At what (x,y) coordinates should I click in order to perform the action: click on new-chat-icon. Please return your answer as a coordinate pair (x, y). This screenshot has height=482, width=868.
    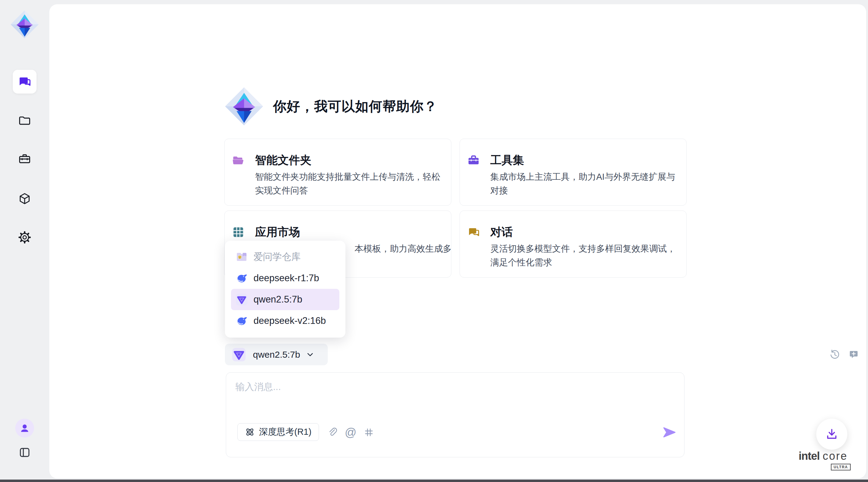
    Looking at the image, I should click on (854, 355).